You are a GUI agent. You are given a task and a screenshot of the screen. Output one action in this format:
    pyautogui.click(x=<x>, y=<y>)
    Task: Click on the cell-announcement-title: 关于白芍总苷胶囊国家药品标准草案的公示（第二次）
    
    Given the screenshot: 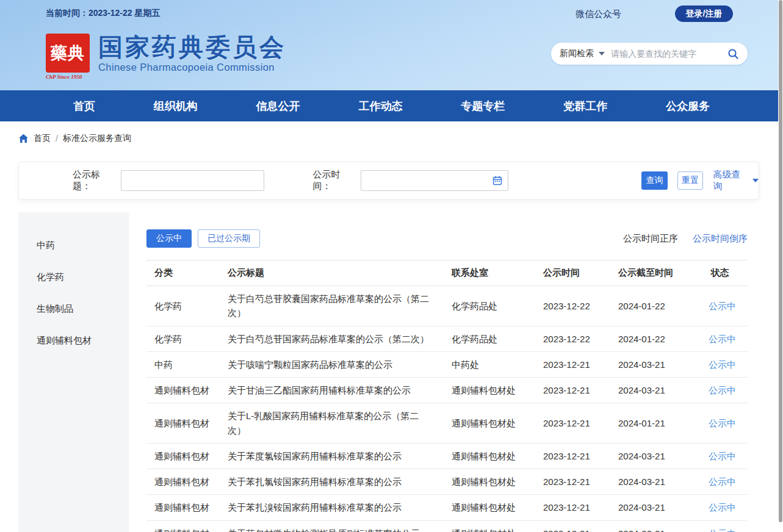 What is the action you would take?
    pyautogui.click(x=332, y=306)
    